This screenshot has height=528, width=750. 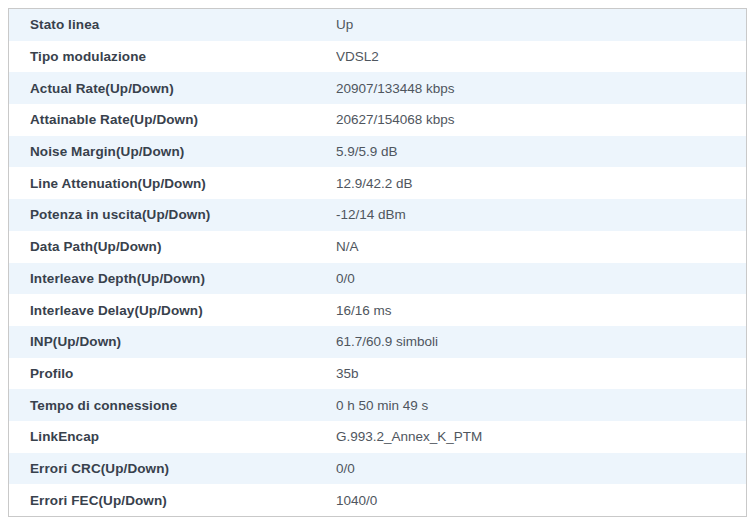 What do you see at coordinates (541, 310) in the screenshot?
I see `row-value: 16/16 ms` at bounding box center [541, 310].